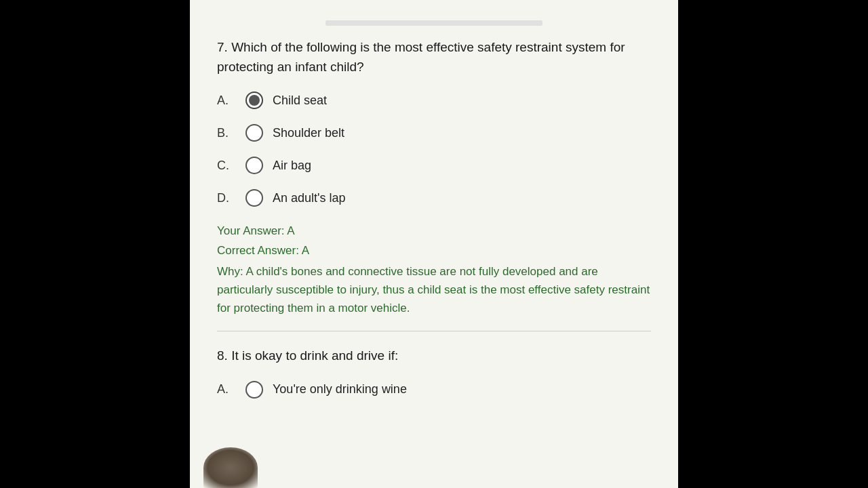 Image resolution: width=868 pixels, height=488 pixels. I want to click on q8-option-a-label: A., so click(226, 389).